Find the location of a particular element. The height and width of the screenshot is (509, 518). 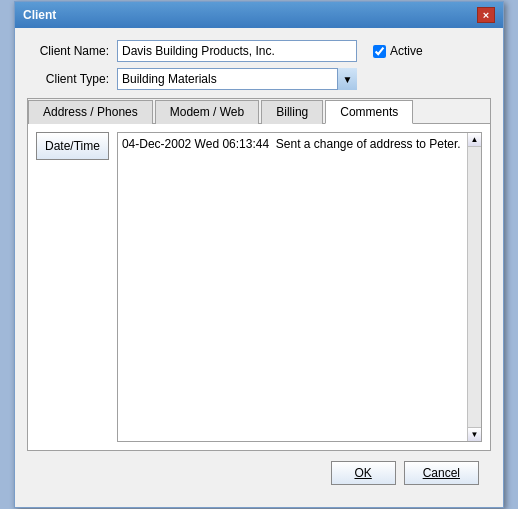

cancel-button: Cancel is located at coordinates (442, 473).